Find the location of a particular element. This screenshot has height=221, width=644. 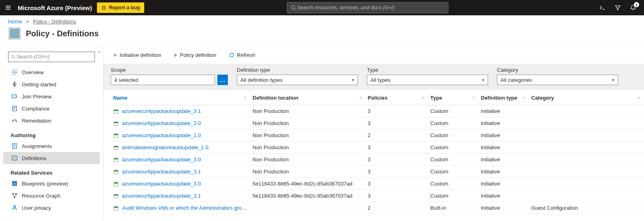

filter-deftype-select: All definition types ▾ is located at coordinates (297, 80).